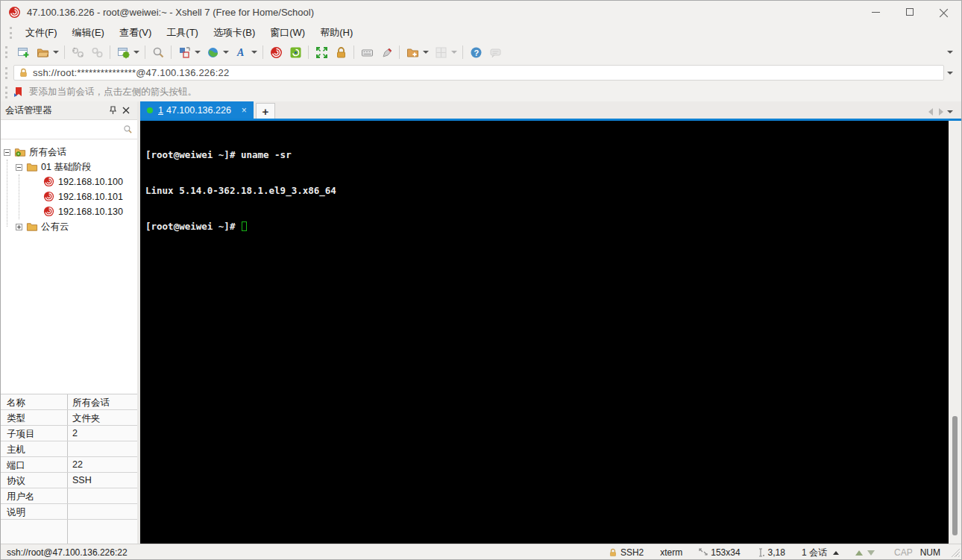  Describe the element at coordinates (836, 553) in the screenshot. I see `session-count-arrow-icon` at that location.